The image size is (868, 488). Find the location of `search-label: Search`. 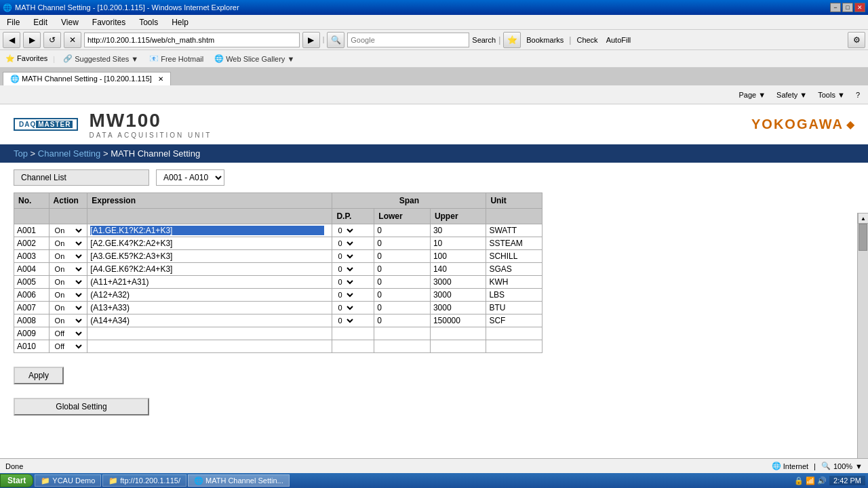

search-label: Search is located at coordinates (484, 40).